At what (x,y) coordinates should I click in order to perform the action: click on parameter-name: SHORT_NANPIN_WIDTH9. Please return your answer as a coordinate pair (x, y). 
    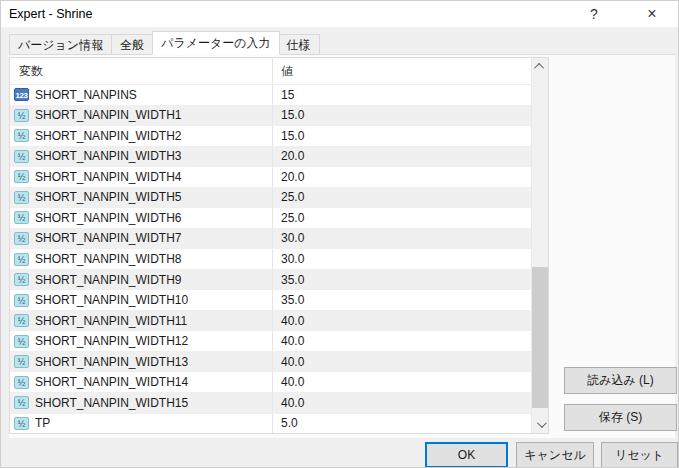
    Looking at the image, I should click on (108, 280).